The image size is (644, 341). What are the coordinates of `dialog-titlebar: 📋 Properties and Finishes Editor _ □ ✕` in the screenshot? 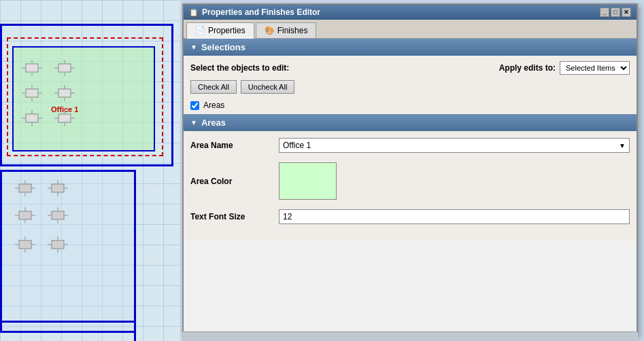 It's located at (410, 12).